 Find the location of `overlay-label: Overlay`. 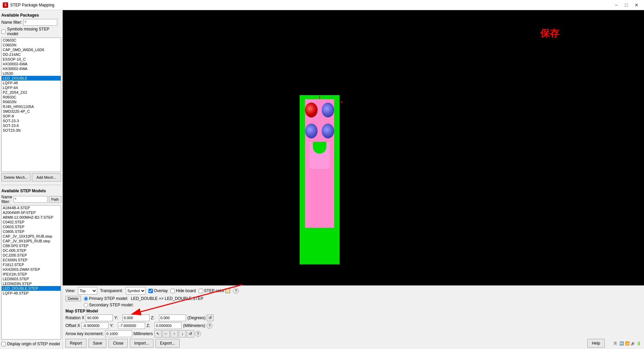

overlay-label: Overlay is located at coordinates (161, 291).